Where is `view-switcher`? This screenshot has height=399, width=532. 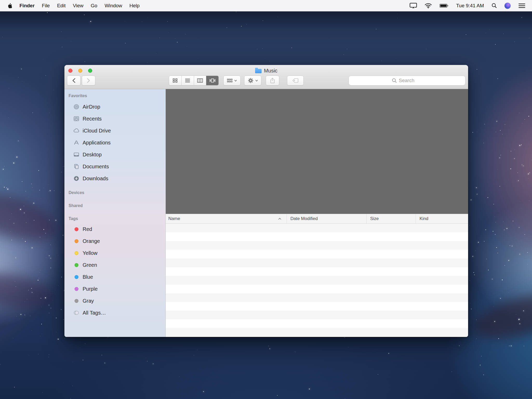
view-switcher is located at coordinates (194, 81).